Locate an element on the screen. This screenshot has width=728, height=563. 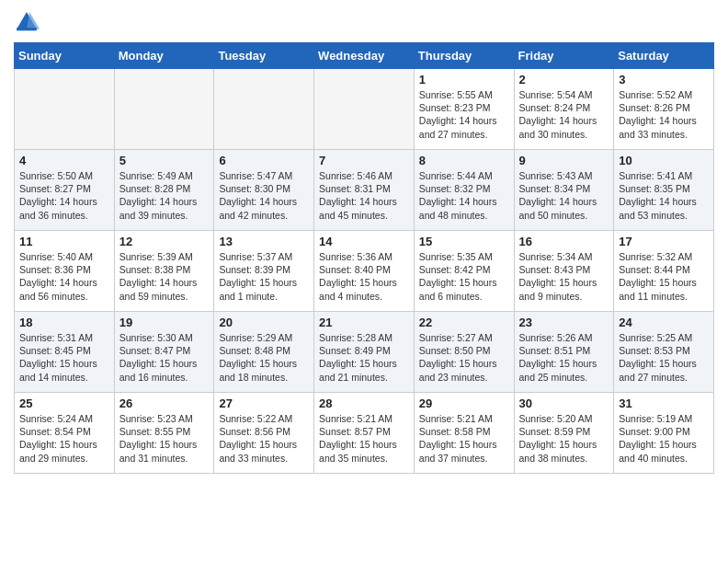
day-number: 31 is located at coordinates (664, 403).